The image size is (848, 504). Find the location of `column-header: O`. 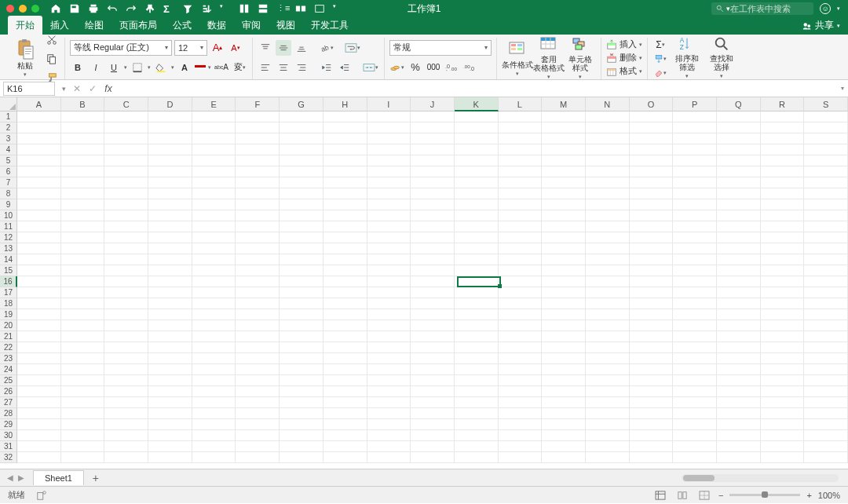

column-header: O is located at coordinates (652, 104).